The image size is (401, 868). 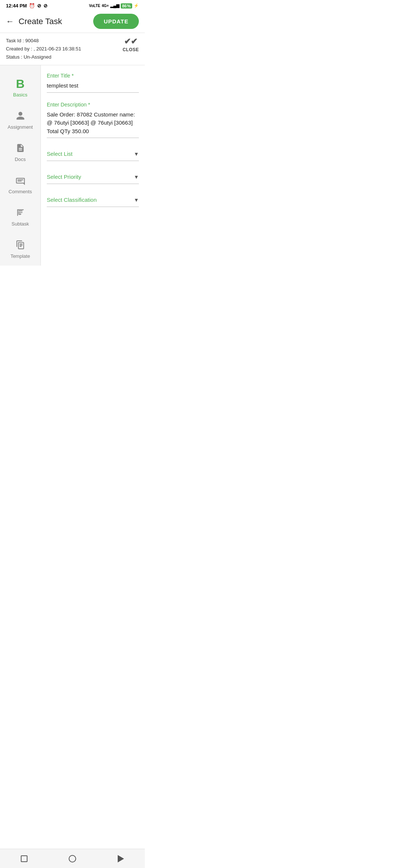 I want to click on task-status: Status : Un-Assigned, so click(x=43, y=57).